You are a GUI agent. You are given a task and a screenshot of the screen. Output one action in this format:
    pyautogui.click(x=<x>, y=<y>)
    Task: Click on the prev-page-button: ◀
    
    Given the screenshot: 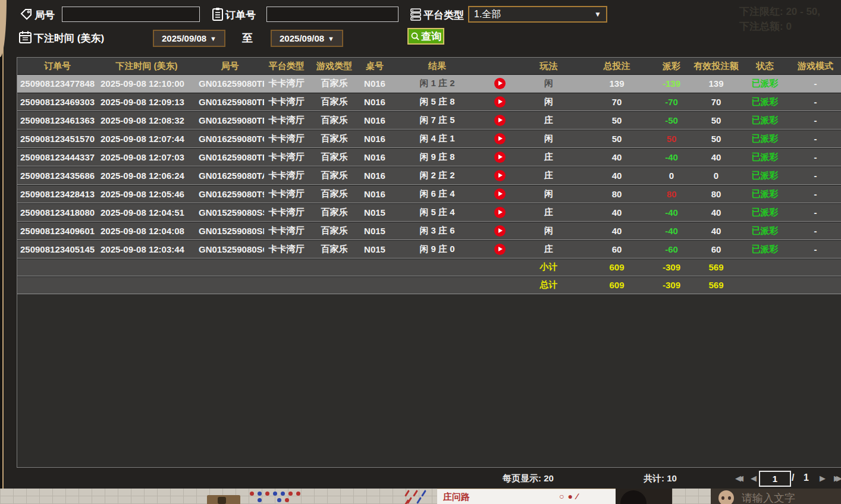 What is the action you would take?
    pyautogui.click(x=754, y=478)
    